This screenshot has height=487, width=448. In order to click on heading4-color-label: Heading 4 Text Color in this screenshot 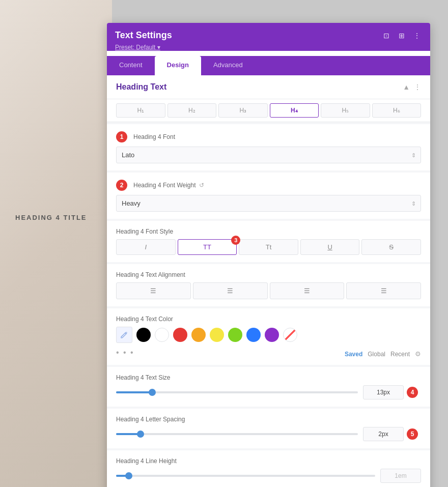, I will do `click(269, 319)`.